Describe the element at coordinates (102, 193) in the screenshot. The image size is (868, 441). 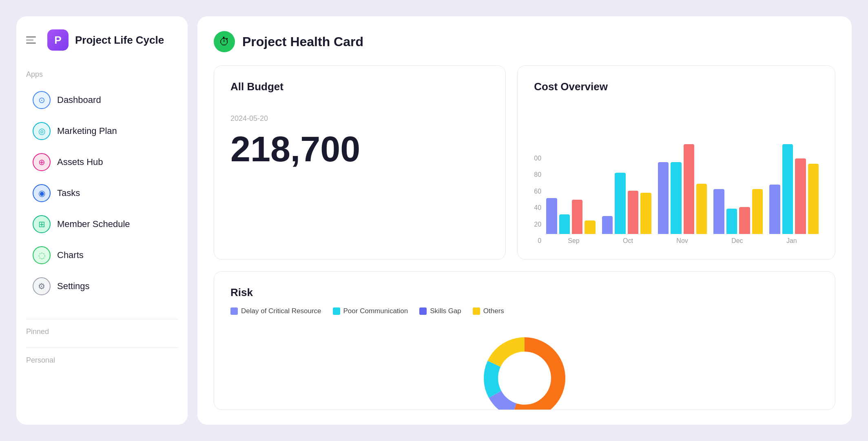
I see `nav-items: ⊙Dashboard◎Marketing Plan⊕Assets Hub◉Tas…` at that location.